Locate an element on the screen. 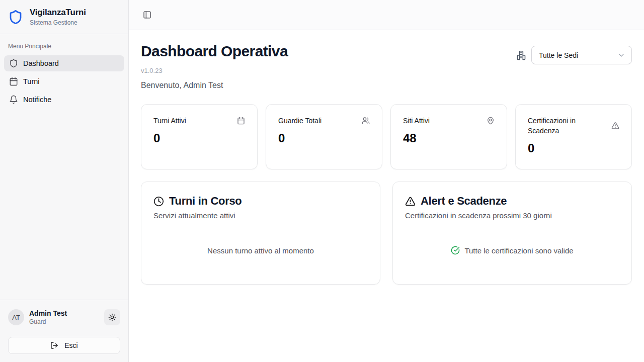  logout-icon is located at coordinates (54, 345).